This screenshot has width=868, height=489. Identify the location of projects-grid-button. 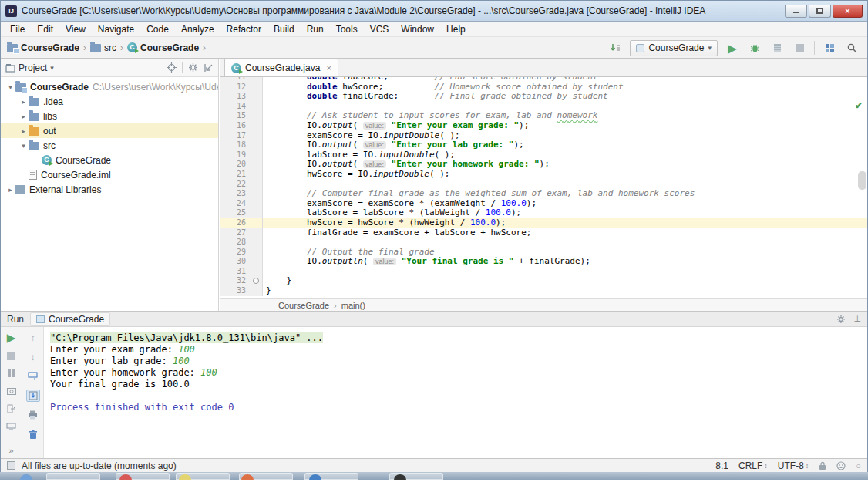
(829, 48).